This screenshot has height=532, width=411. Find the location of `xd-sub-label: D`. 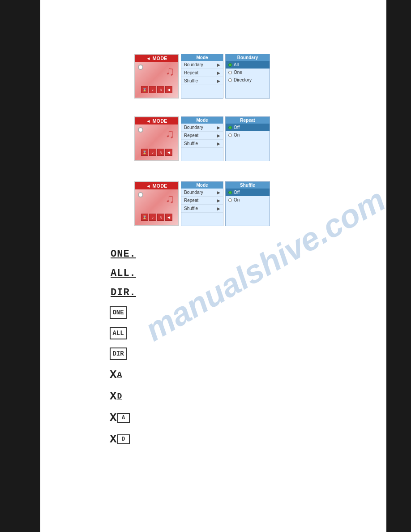

xd-sub-label: D is located at coordinates (120, 396).